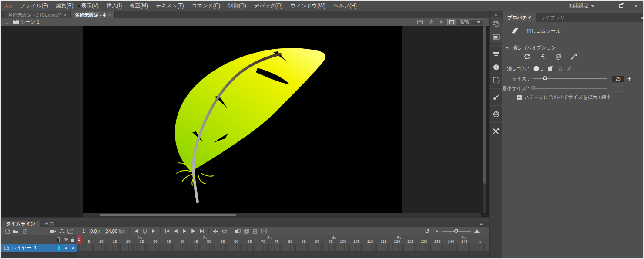 The image size is (644, 259). Describe the element at coordinates (420, 22) in the screenshot. I see `edit-scene-button` at that location.